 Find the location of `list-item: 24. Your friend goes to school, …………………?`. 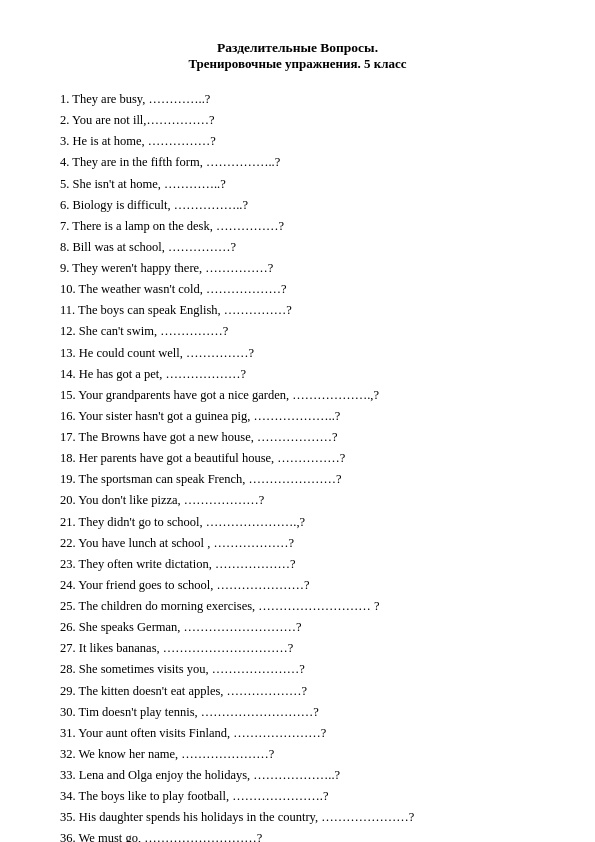

list-item: 24. Your friend goes to school, …………………? is located at coordinates (298, 585).